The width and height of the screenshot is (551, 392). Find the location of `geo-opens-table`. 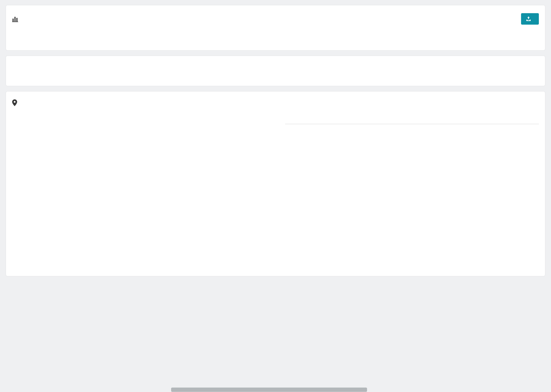

geo-opens-table is located at coordinates (412, 168).